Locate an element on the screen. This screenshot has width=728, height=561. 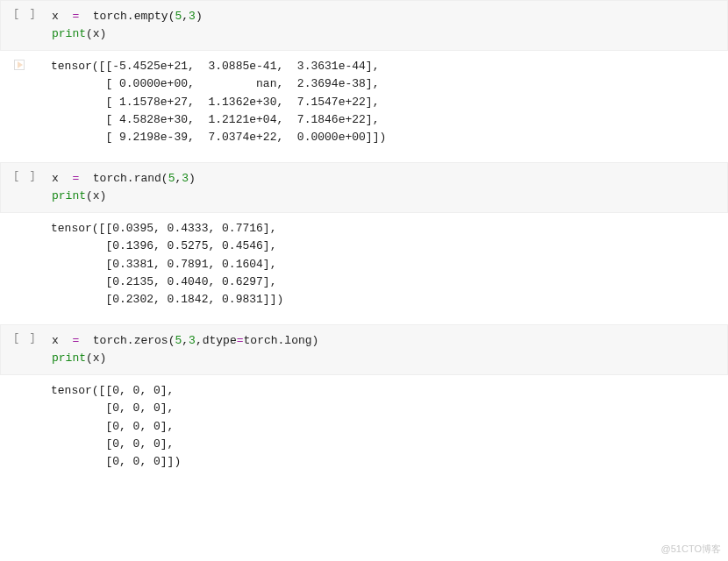
code-cell-input: [ ]x = torch.zeros(5,3,dtype=torch.long)… is located at coordinates (364, 350).